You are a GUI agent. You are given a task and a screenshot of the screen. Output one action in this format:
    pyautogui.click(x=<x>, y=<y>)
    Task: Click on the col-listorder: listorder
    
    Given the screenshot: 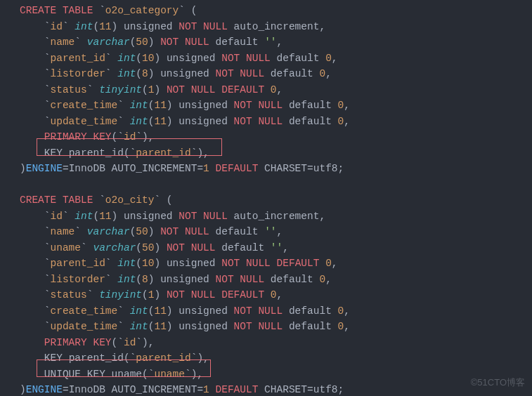 What is the action you would take?
    pyautogui.click(x=78, y=74)
    